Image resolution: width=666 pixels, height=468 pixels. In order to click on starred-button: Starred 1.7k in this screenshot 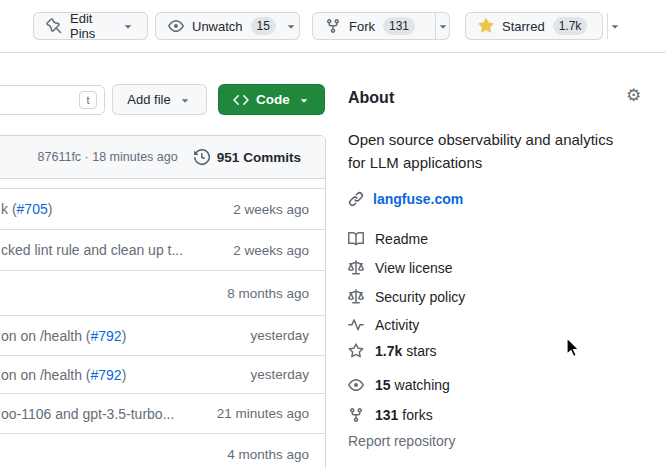, I will do `click(532, 26)`.